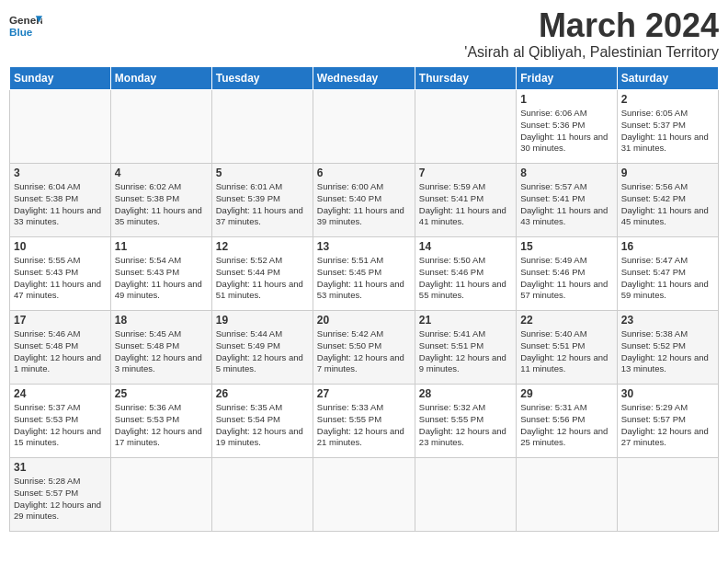 The height and width of the screenshot is (563, 728). What do you see at coordinates (61, 320) in the screenshot?
I see `day-number: 17` at bounding box center [61, 320].